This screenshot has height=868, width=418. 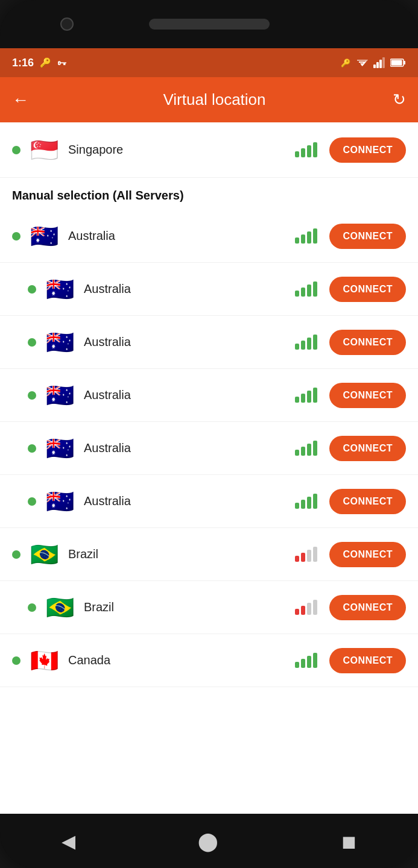 I want to click on nav-bar: ◀ ⬤ ◼, so click(x=209, y=841).